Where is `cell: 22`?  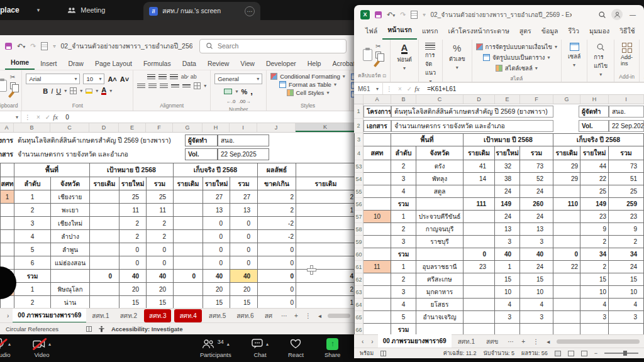 cell: 22 is located at coordinates (567, 267).